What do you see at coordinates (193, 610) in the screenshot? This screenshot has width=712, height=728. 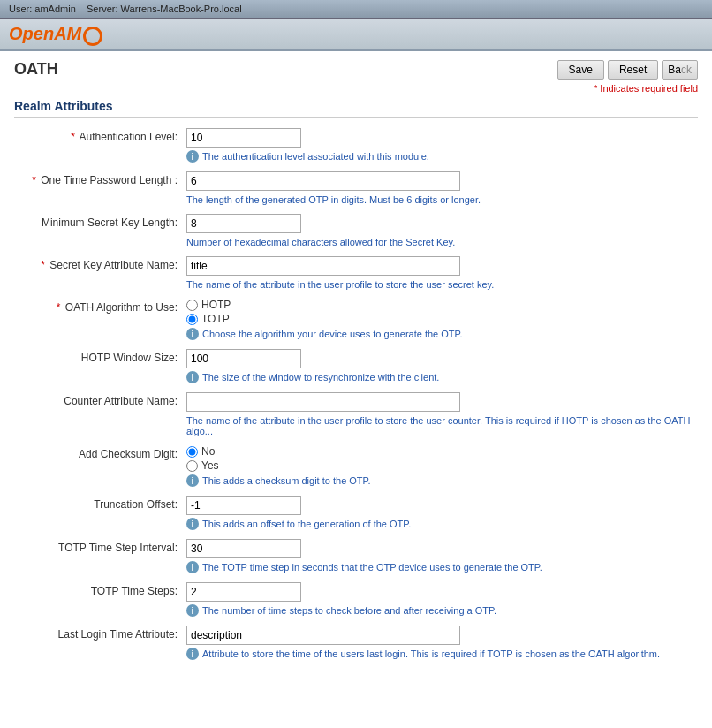 I see `info-icon-totp-steps: i` at bounding box center [193, 610].